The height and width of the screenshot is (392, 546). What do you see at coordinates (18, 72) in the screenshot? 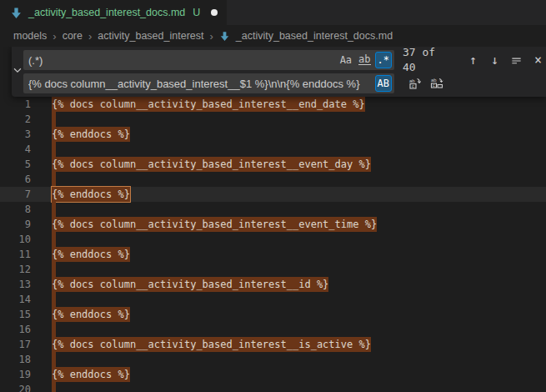
I see `chevron-down-icon` at bounding box center [18, 72].